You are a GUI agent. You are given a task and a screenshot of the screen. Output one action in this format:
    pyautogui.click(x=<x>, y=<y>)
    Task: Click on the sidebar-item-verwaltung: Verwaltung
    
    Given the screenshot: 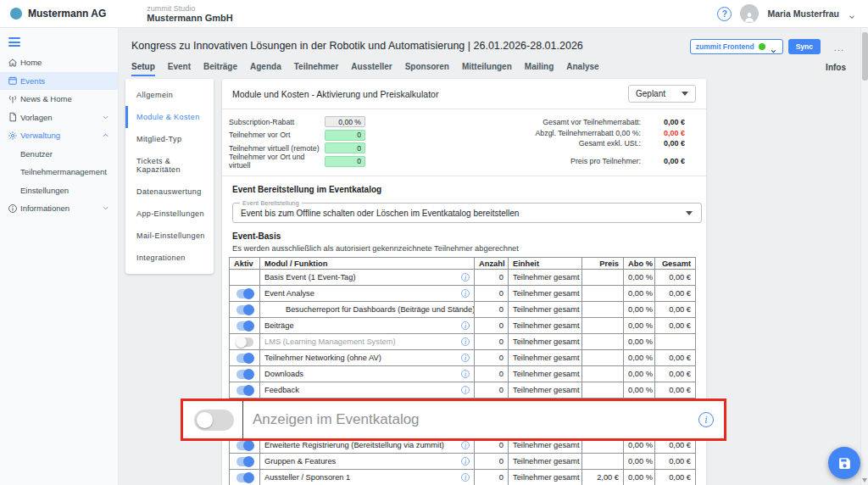 What is the action you would take?
    pyautogui.click(x=59, y=136)
    